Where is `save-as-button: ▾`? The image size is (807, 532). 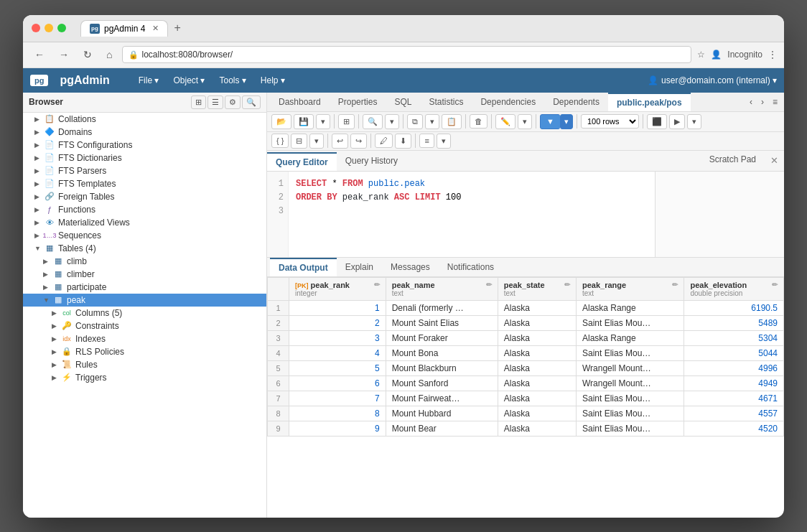
save-as-button: ▾ is located at coordinates (323, 122).